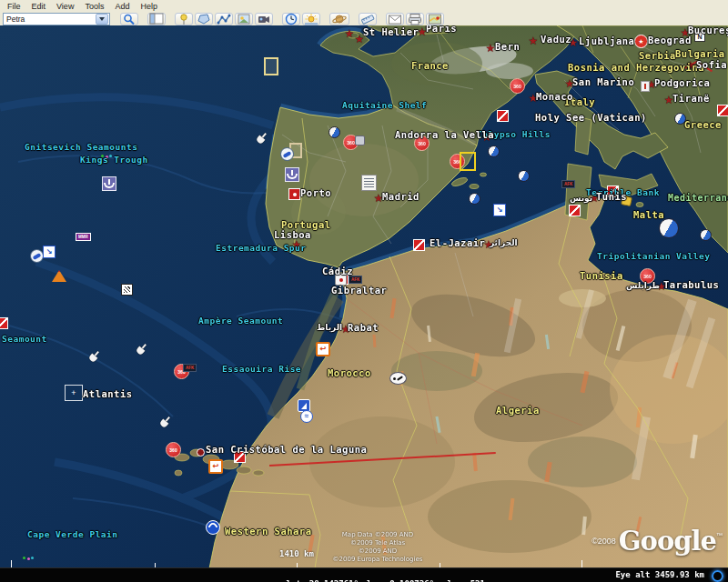 This screenshot has width=728, height=582. What do you see at coordinates (307, 416) in the screenshot?
I see `swim-icon` at bounding box center [307, 416].